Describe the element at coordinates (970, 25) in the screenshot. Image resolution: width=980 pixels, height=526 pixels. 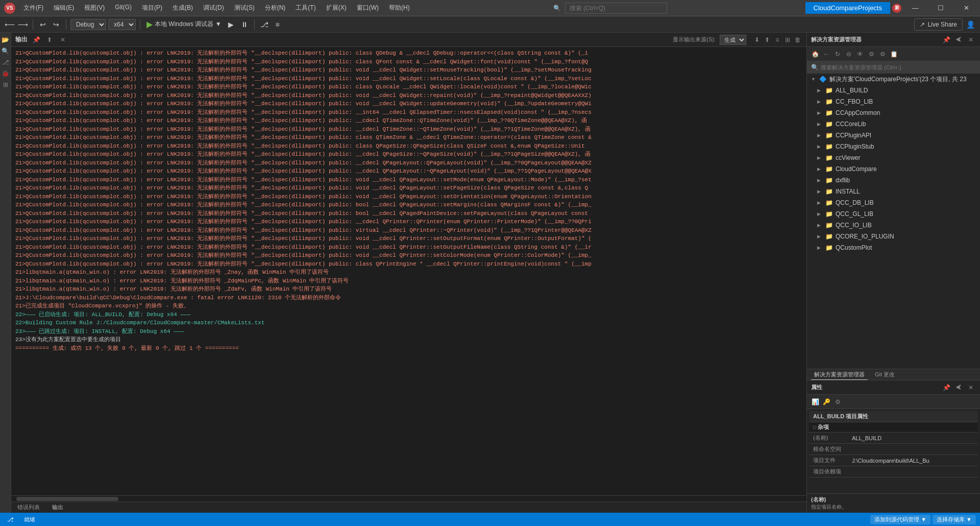
I see `account-icon: 👤` at that location.